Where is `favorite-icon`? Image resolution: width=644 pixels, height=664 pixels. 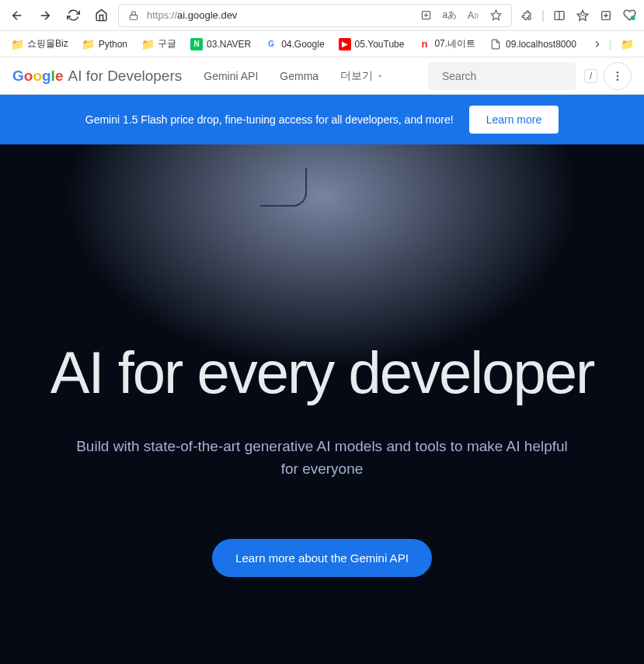
favorite-icon is located at coordinates (496, 16).